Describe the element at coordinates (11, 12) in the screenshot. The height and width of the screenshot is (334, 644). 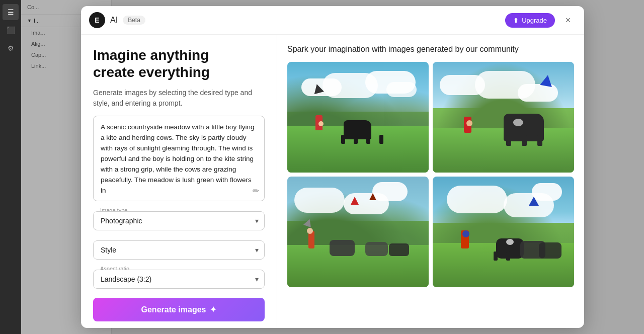
I see `sidebar-menu-icon: ☰` at that location.